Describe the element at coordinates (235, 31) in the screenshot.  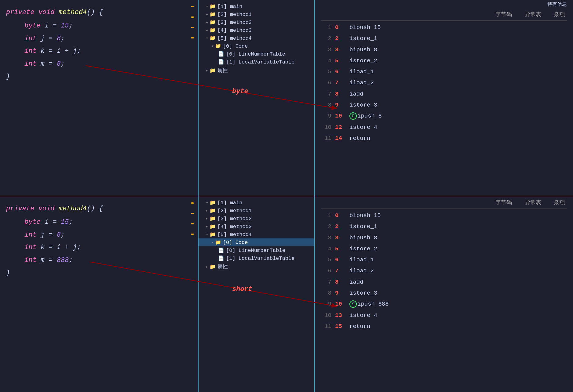
I see `tree-item-label: [4] method3` at that location.